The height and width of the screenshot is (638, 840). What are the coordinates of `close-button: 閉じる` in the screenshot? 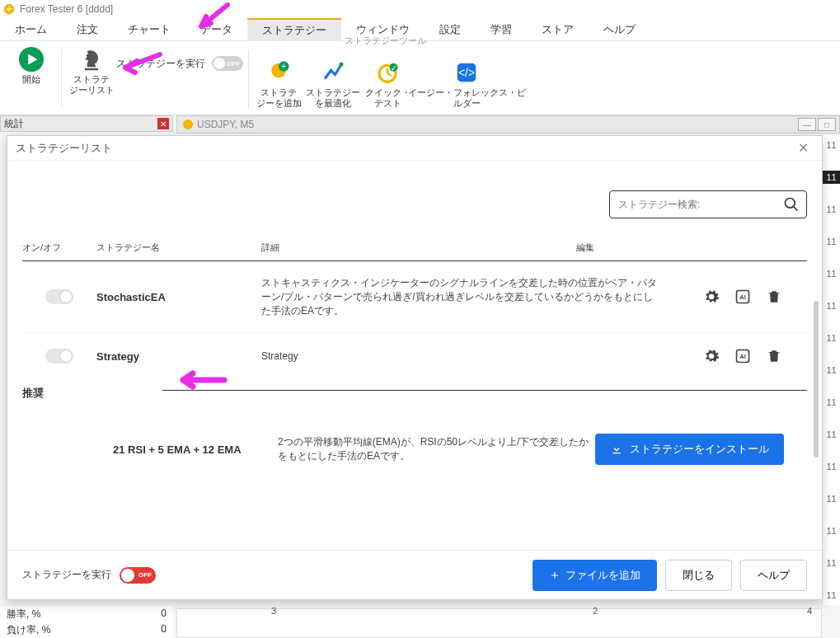 It's located at (699, 575).